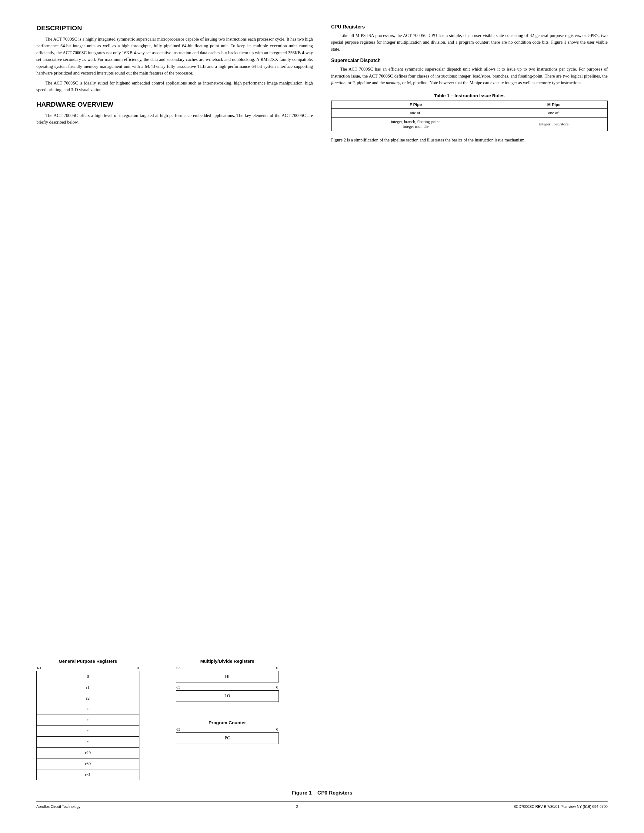  I want to click on lo-register: LO, so click(227, 696).